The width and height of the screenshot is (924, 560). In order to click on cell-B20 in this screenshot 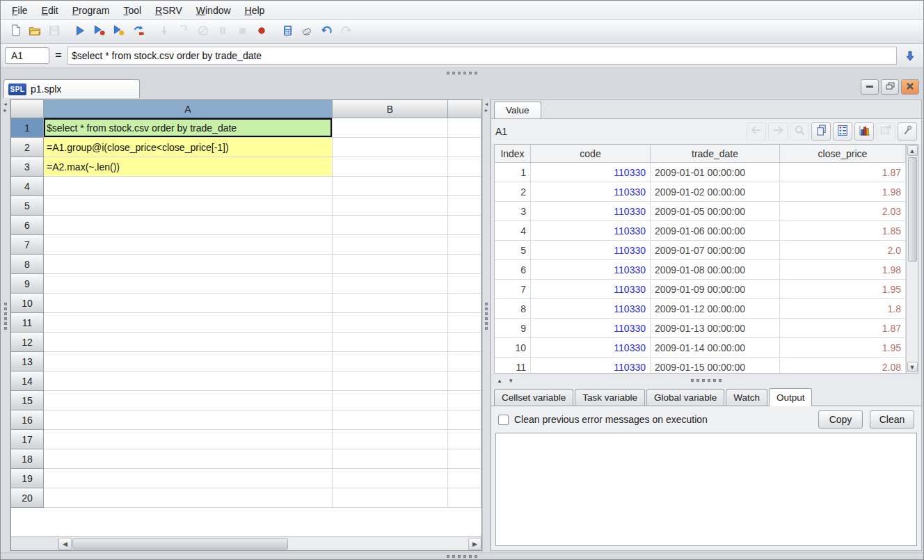, I will do `click(390, 498)`.